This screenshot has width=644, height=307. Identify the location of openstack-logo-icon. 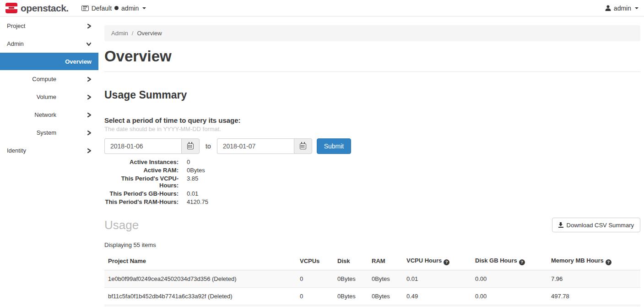
(11, 8).